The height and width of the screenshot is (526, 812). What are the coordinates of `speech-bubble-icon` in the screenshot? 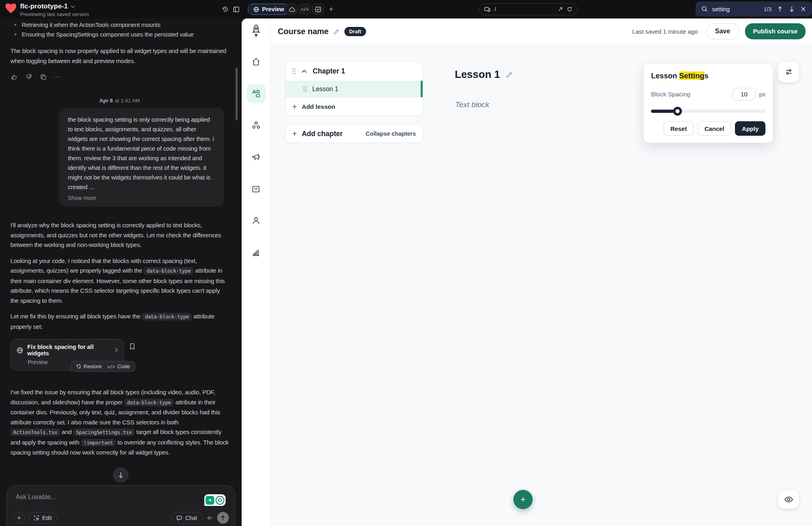 It's located at (179, 518).